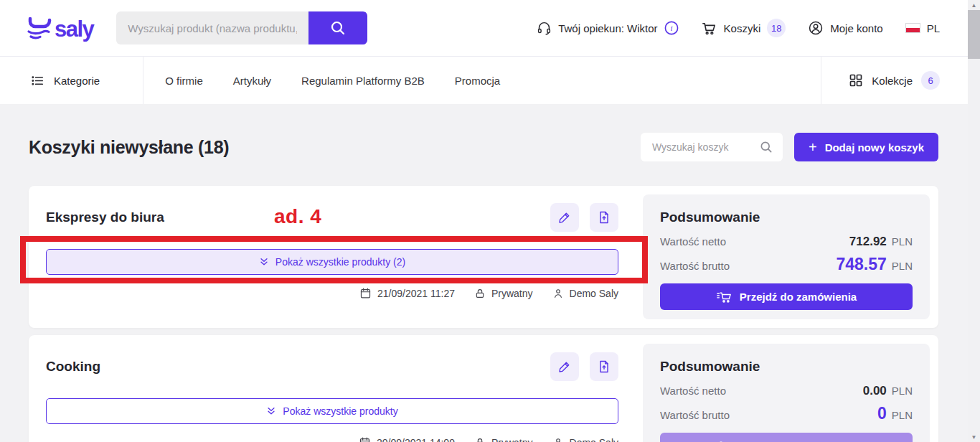 The height and width of the screenshot is (442, 980). What do you see at coordinates (59, 28) in the screenshot?
I see `brand-logo: saly` at bounding box center [59, 28].